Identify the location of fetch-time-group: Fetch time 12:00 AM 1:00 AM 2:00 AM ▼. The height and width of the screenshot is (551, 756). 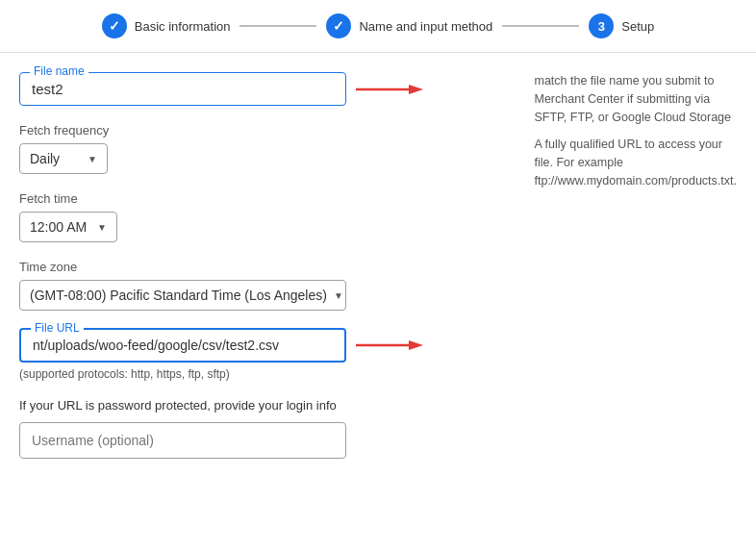
(263, 217).